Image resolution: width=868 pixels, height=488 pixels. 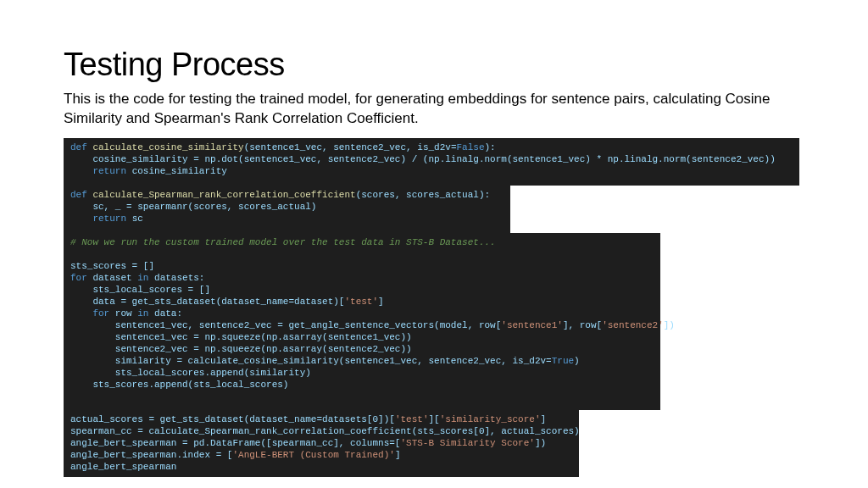 What do you see at coordinates (467, 443) in the screenshot?
I see `string: 'STS-B Similarity Score'` at bounding box center [467, 443].